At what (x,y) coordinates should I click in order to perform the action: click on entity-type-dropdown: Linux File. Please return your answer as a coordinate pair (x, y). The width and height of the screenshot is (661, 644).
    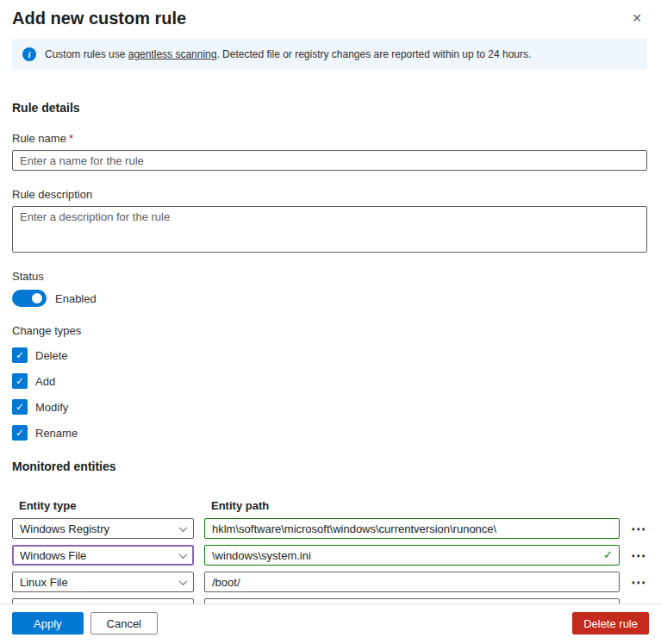
    Looking at the image, I should click on (103, 582).